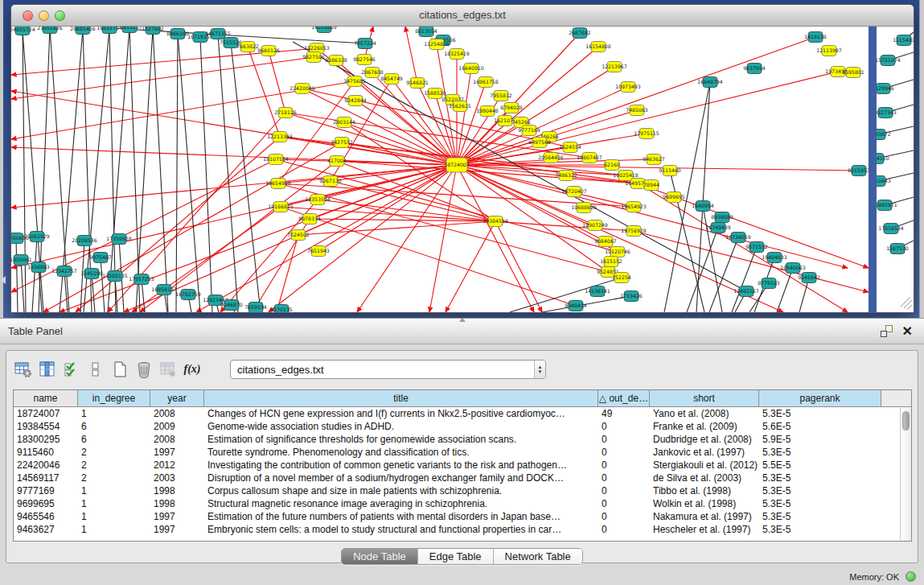  I want to click on table-cell: Yano et al. (2008), so click(704, 414).